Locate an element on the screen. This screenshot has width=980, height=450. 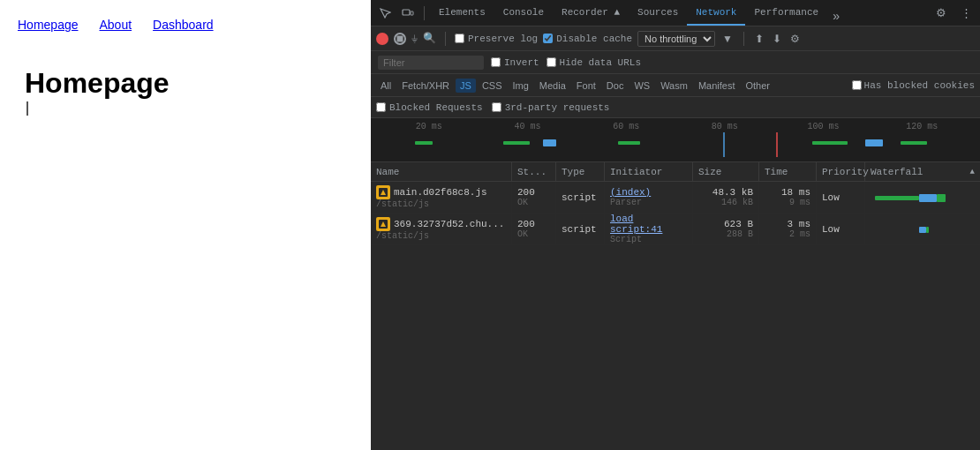
type-media: Media is located at coordinates (553, 86).